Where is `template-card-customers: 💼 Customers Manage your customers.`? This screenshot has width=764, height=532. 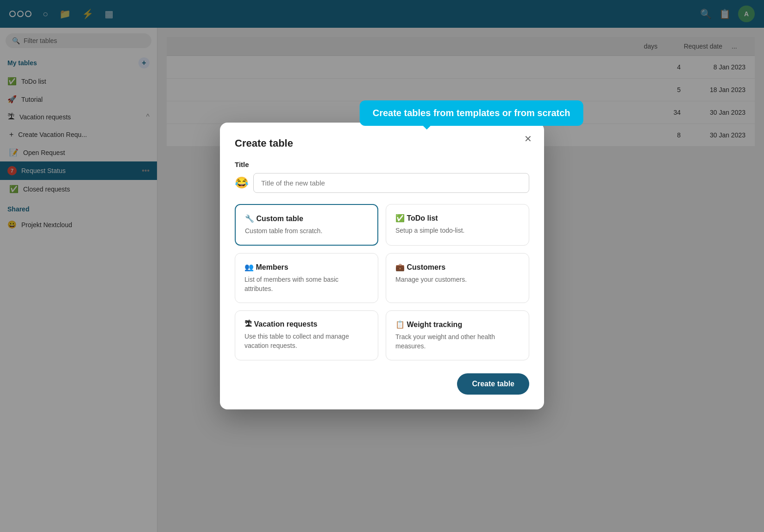
template-card-customers: 💼 Customers Manage your customers. is located at coordinates (457, 278).